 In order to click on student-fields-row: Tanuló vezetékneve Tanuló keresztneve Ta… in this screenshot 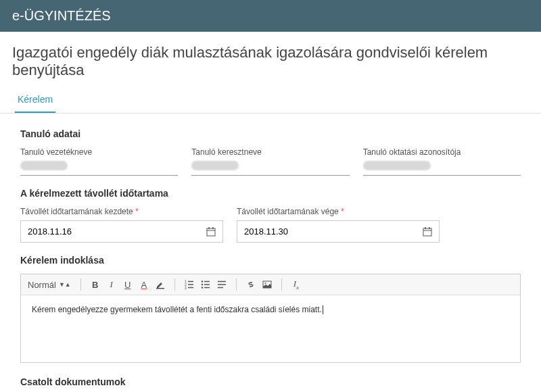, I will do `click(270, 162)`.